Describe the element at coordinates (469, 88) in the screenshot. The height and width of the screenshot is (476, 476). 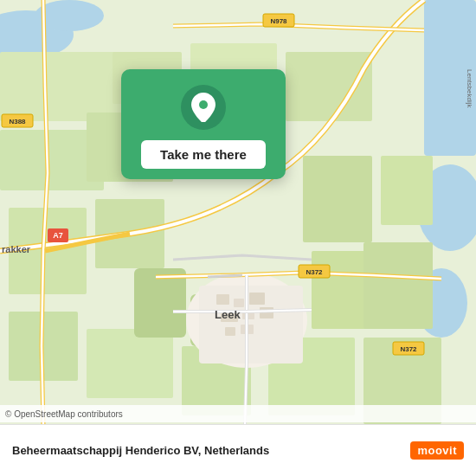
I see `svg-text: Lentsbekdijk` at that location.